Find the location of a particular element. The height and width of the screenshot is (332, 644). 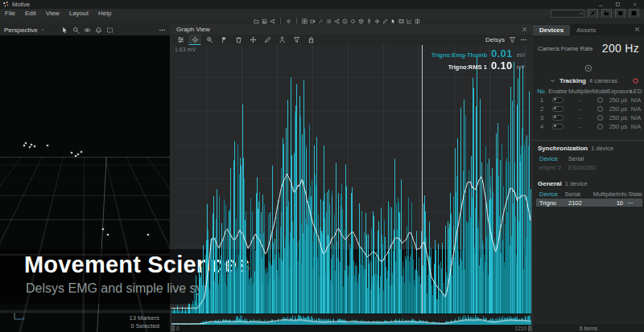

graph-timeline-bar: 0 1210 is located at coordinates (351, 328).